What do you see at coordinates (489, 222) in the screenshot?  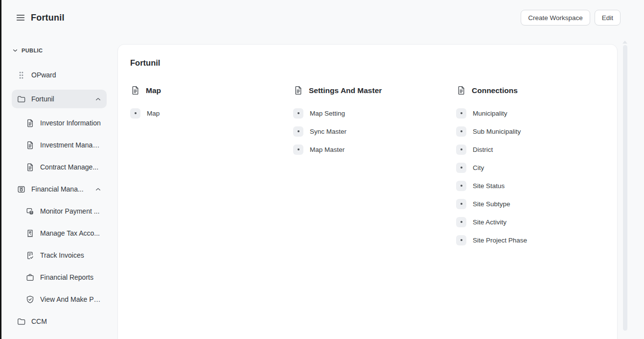 I see `group-item-label: Site Activity` at bounding box center [489, 222].